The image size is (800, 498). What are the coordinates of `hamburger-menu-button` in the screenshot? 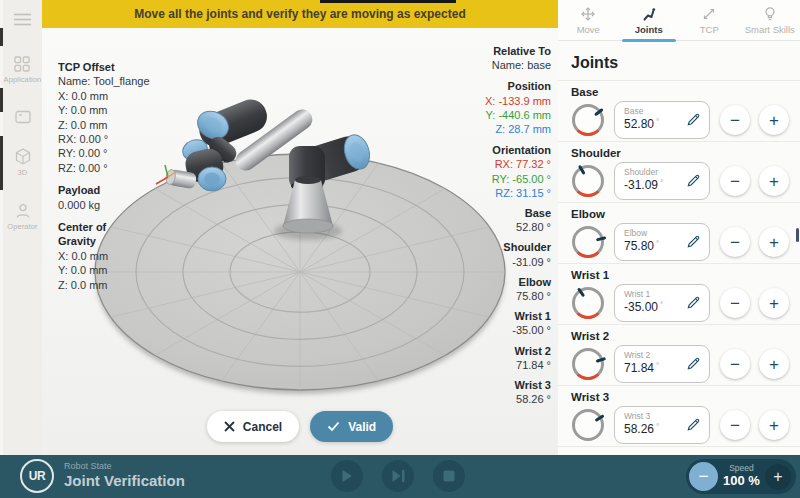 It's located at (22, 20).